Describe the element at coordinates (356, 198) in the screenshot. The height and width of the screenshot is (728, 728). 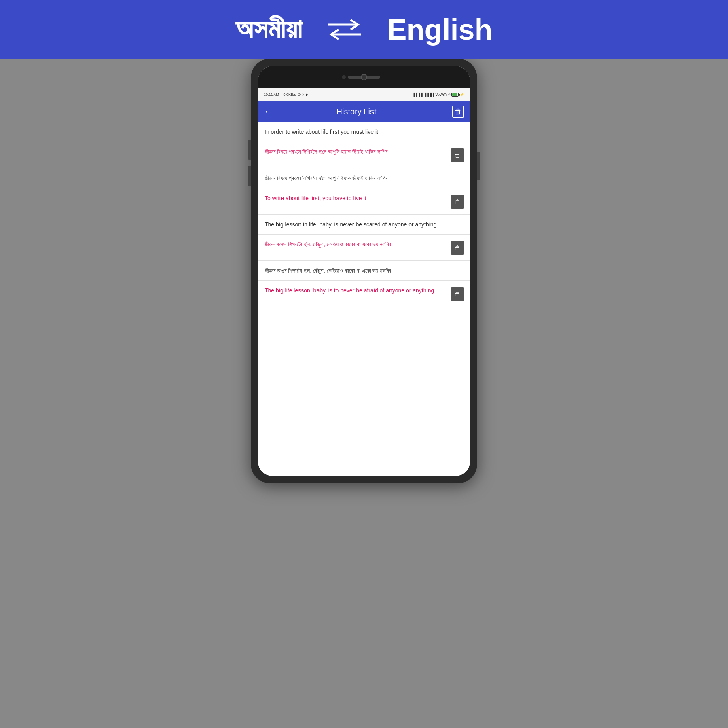
I see `translated-text: To write about life first, you have to l…` at that location.